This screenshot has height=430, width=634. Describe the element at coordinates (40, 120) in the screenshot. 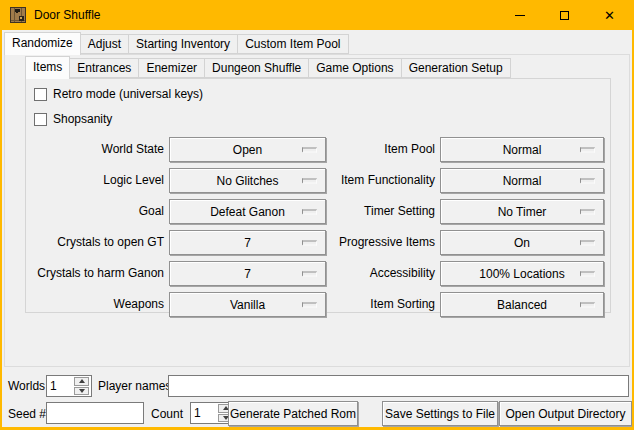

I see `shopsanity-checkbox` at that location.